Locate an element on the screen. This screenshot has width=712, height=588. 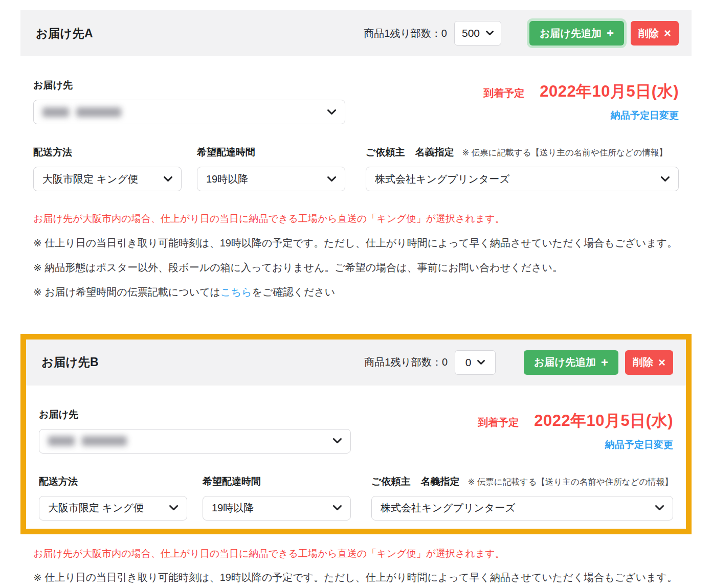
section-a-header-controls: 商品1残り部数：0 500 お届け先追加 + 削除 × is located at coordinates (521, 33).